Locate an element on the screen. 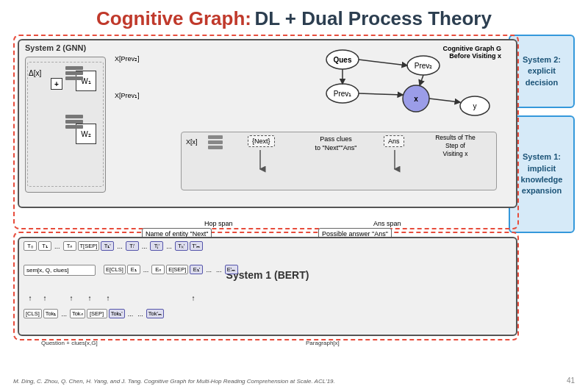 Image resolution: width=588 pixels, height=389 pixels. hop-span-label: Hop span is located at coordinates (219, 224).